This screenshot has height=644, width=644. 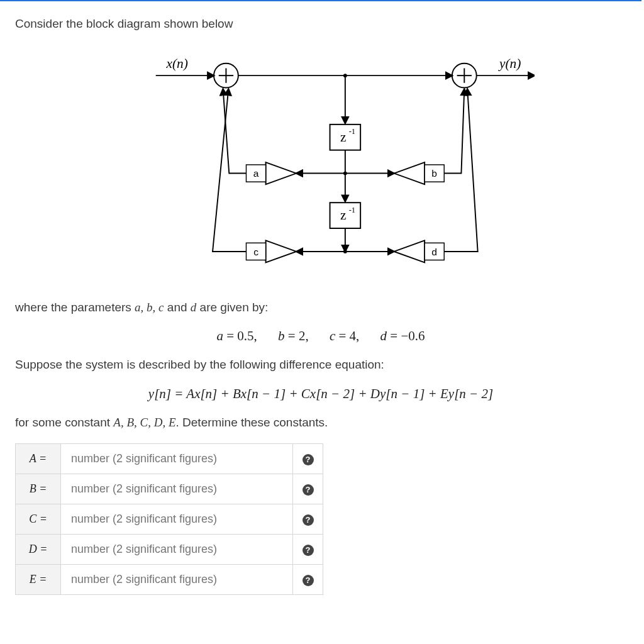 What do you see at coordinates (38, 580) in the screenshot?
I see `label-E: E =` at bounding box center [38, 580].